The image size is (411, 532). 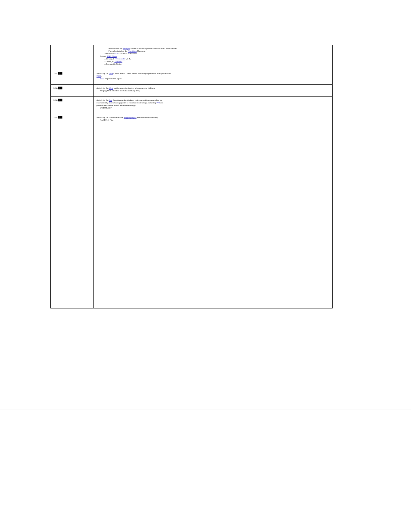 What do you see at coordinates (192, 91) in the screenshot?
I see `table-row: 3.14.███ Article by Dr. West on the meme…` at bounding box center [192, 91].